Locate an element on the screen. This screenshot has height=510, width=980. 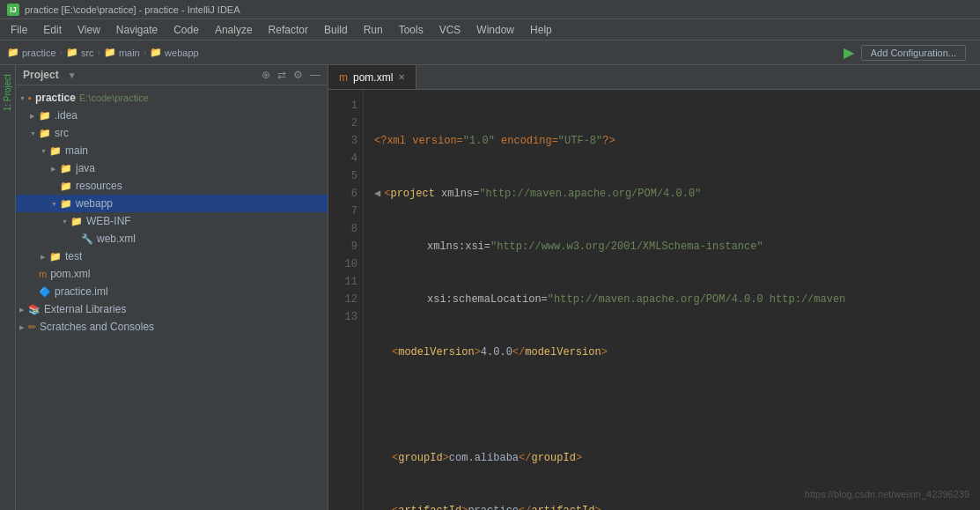
menu-item-run: Run is located at coordinates (373, 30).